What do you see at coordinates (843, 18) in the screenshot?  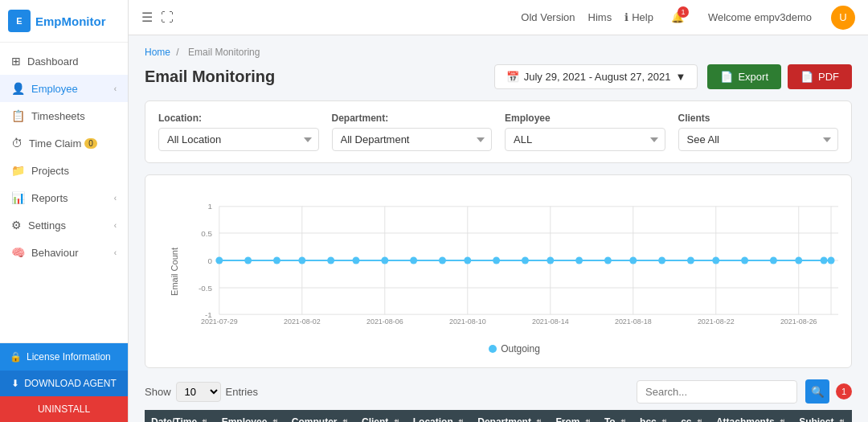 I see `user-avatar: U` at bounding box center [843, 18].